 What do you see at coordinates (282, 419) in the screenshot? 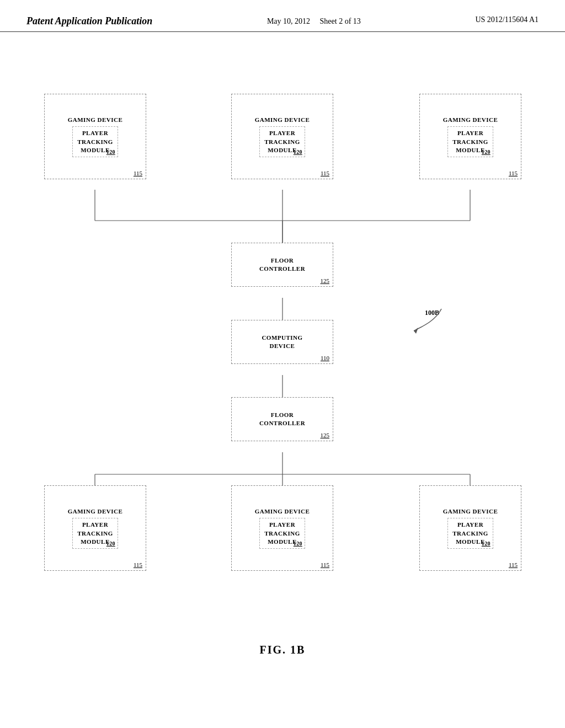
I see `floor-controller-bottom: FLOORCONTROLLER 125` at bounding box center [282, 419].